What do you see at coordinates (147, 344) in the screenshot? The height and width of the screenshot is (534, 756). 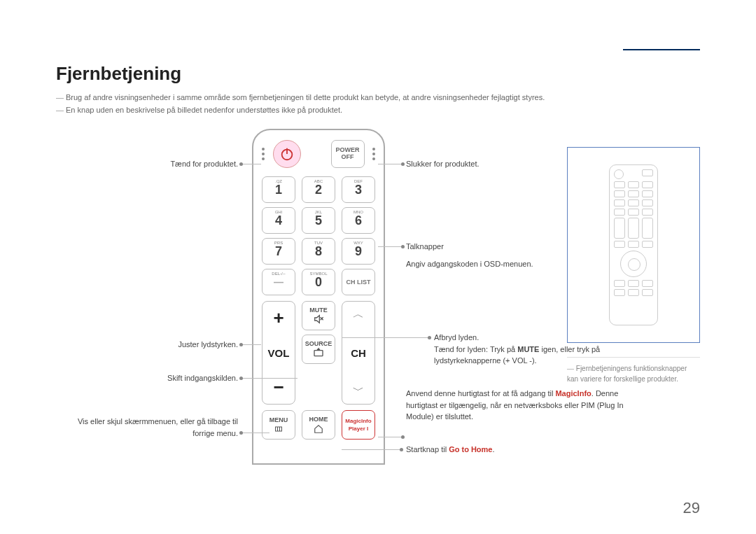 I see `callout-volume: Juster lydstyrken.` at bounding box center [147, 344].